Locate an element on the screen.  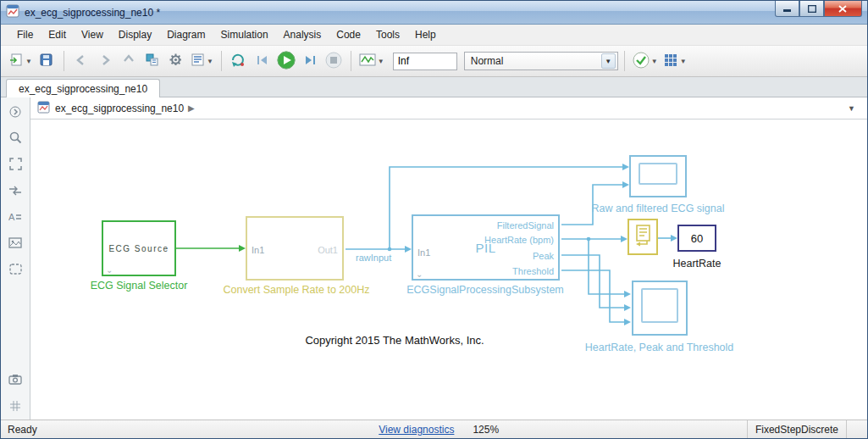
image-icon is located at coordinates (15, 244).